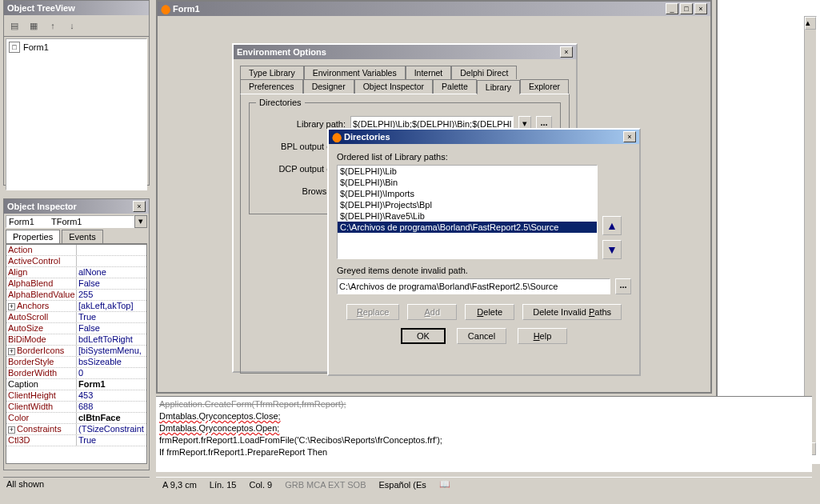 Image resolution: width=820 pixels, height=504 pixels. I want to click on form-titlebar: ⬤ Form1 _ □ ×, so click(434, 9).